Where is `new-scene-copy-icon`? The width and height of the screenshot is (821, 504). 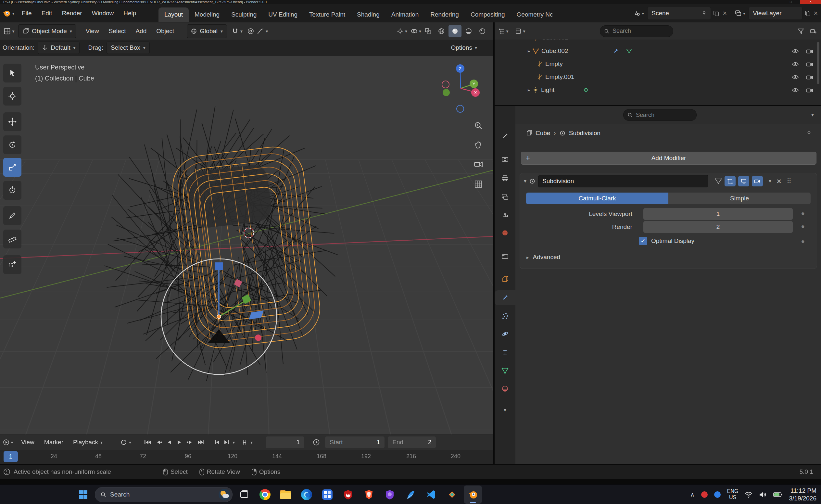
new-scene-copy-icon is located at coordinates (716, 13).